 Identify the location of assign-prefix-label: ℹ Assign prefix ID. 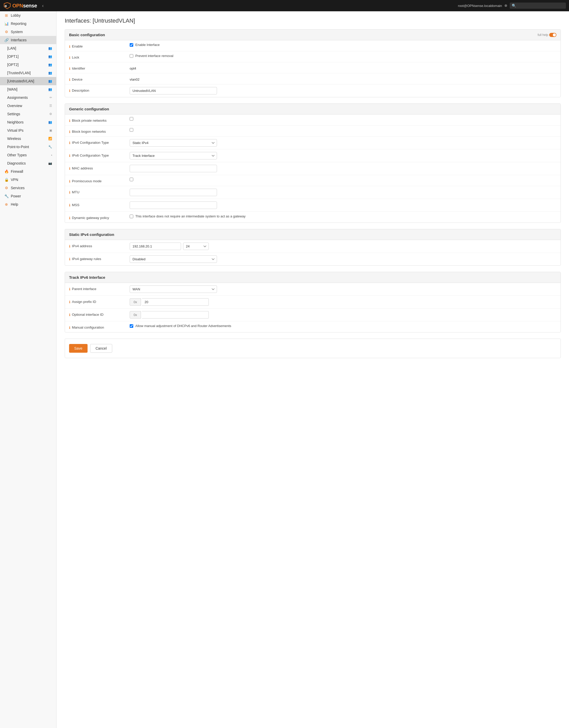
(97, 301).